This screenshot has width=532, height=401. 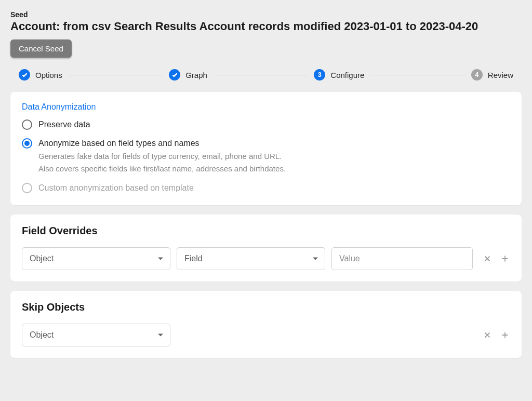 I want to click on step-label: Review, so click(x=501, y=75).